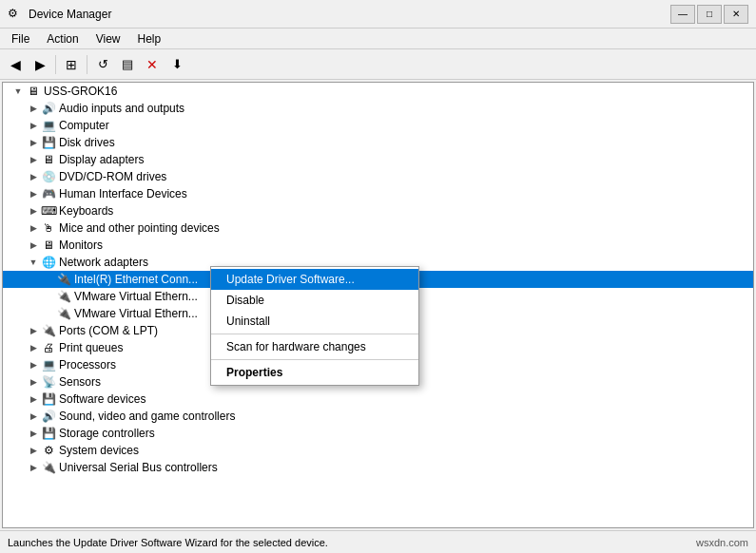 This screenshot has width=756, height=553. I want to click on status-bar: Launches the Update Driver Software Wiza…, so click(378, 542).